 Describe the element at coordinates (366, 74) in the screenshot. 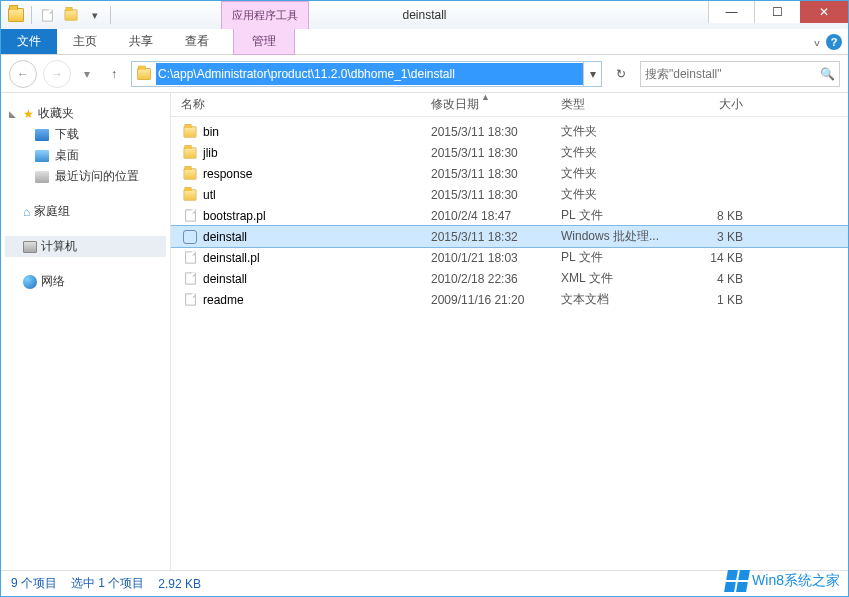

I see `address-bar: ▾` at that location.